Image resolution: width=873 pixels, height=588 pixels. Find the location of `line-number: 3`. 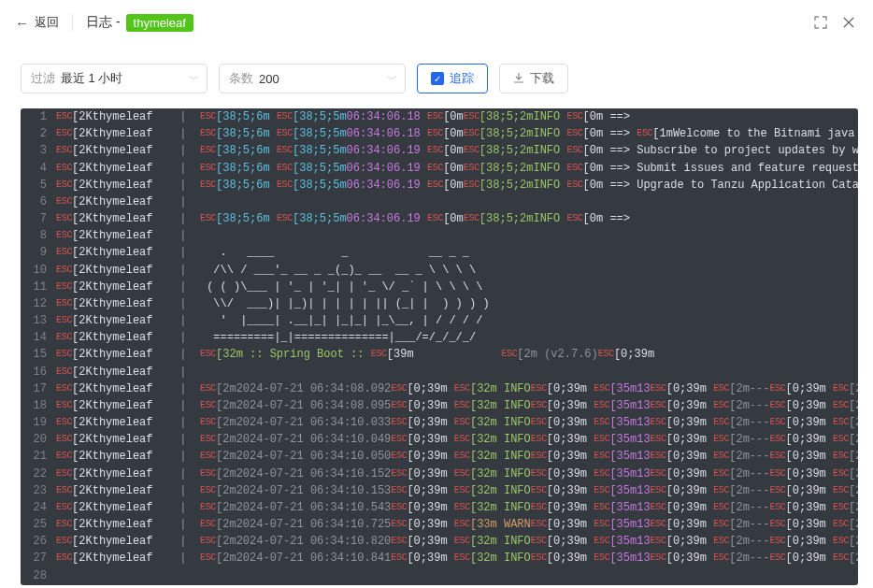

line-number: 3 is located at coordinates (38, 151).